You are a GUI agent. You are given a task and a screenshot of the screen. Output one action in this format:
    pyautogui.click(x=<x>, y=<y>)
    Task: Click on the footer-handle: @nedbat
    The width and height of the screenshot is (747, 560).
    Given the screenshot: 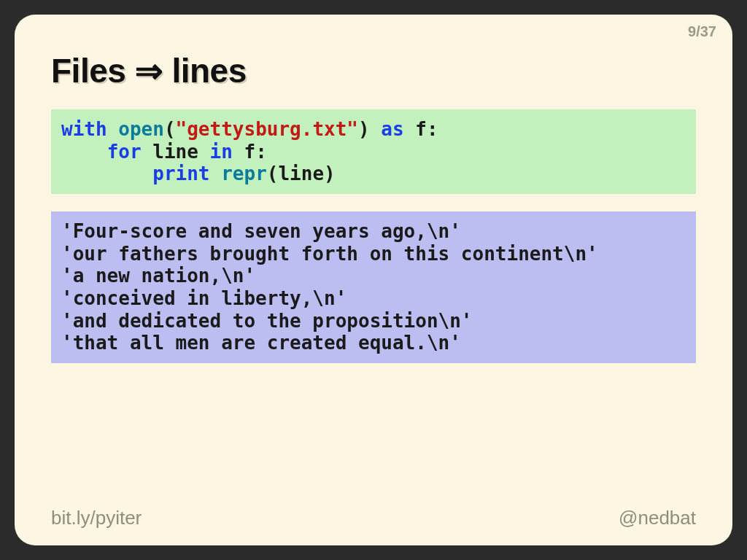 What is the action you would take?
    pyautogui.click(x=657, y=518)
    